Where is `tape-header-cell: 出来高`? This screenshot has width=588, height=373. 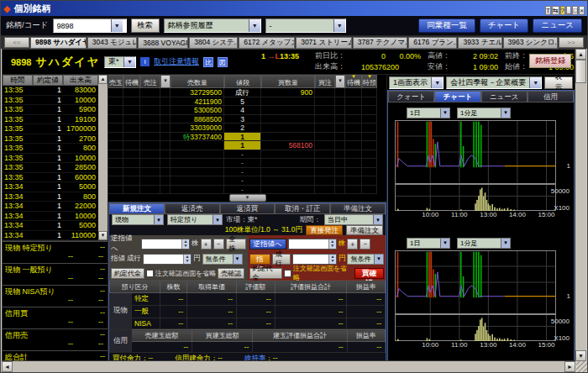
tape-header-cell: 出来高 is located at coordinates (81, 81).